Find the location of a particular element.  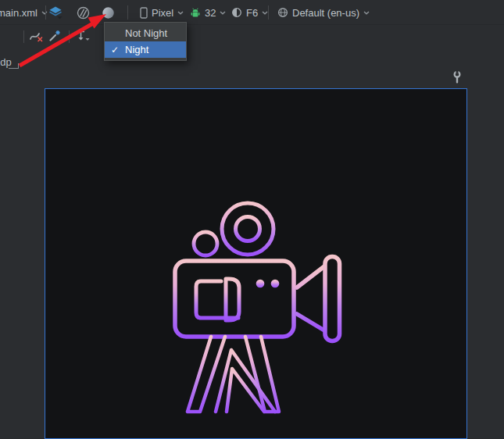

locale-selector: Default (en-us) is located at coordinates (323, 12).